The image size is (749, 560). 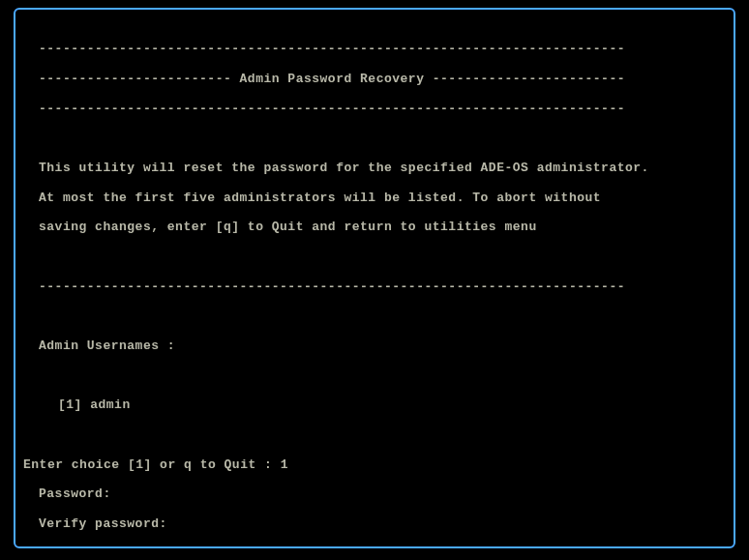 I want to click on username-value: admin, so click(x=110, y=404).